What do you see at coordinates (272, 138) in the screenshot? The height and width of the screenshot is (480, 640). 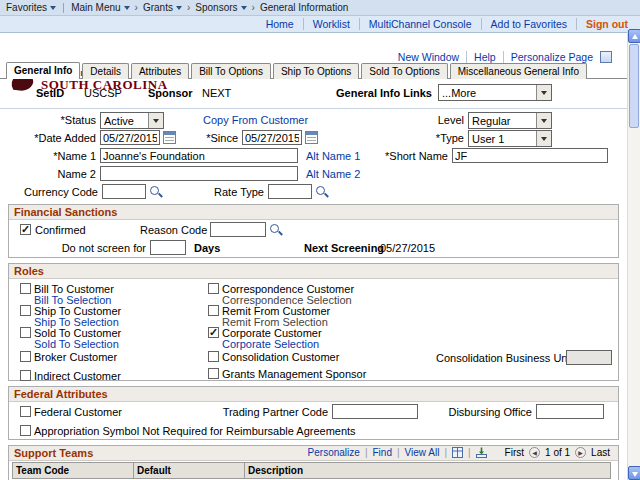 I see `since-input` at bounding box center [272, 138].